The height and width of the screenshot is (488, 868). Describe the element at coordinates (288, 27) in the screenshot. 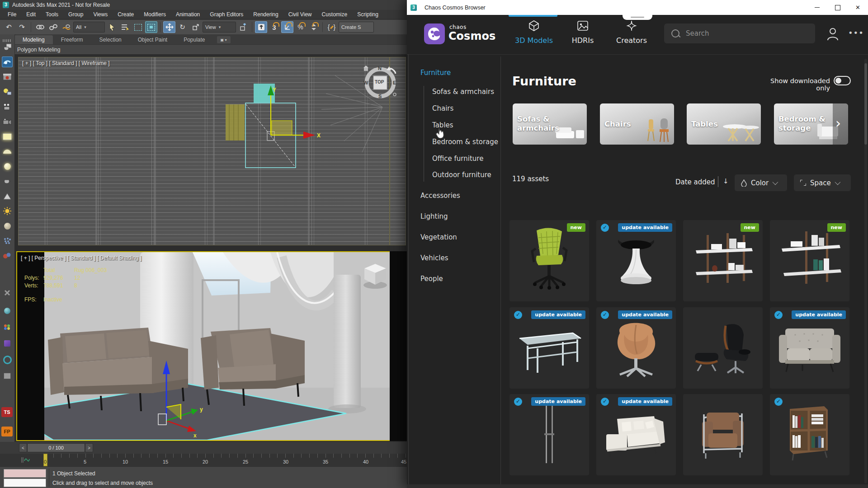

I see `angle-snap-icon` at that location.